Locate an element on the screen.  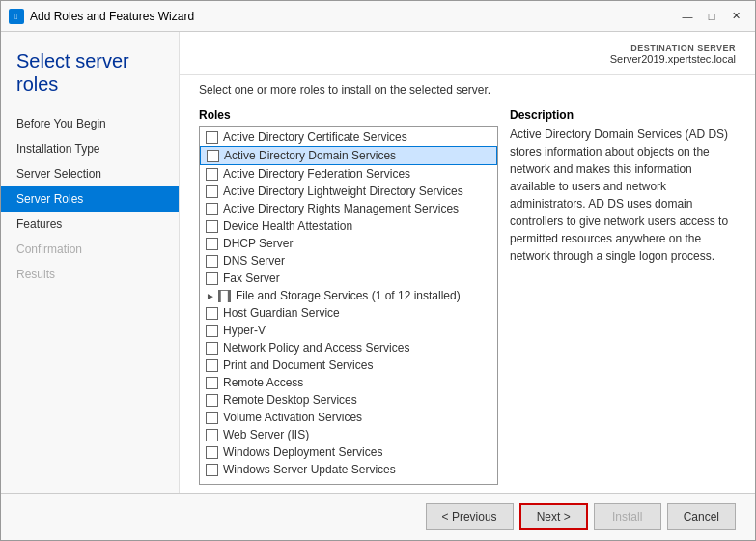
list-item: Remote Desktop Services is located at coordinates (349, 400).